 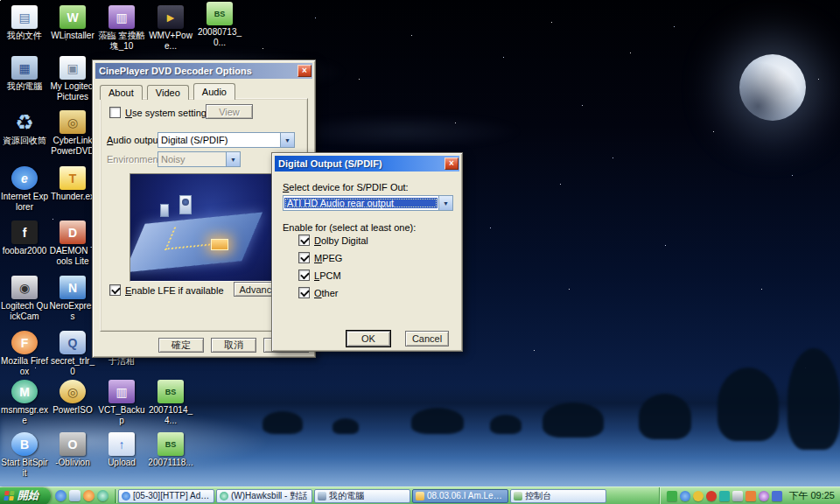 What do you see at coordinates (460, 496) in the screenshot?
I see `task-i-am-legend: 08.03.06.I Am.Legend...` at bounding box center [460, 496].